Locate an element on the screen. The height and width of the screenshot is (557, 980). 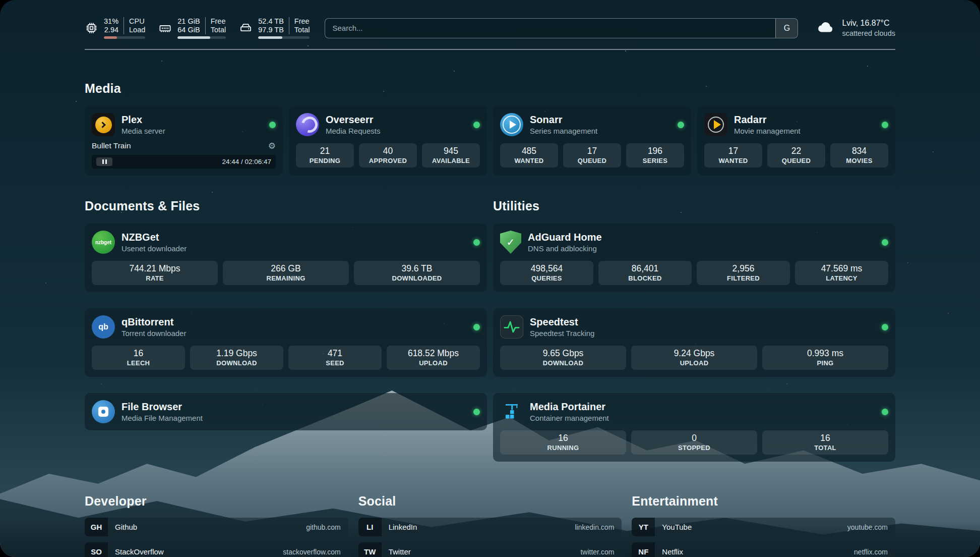
service-card-plex: Plex Media server Bullet Train 24:44 / 0… is located at coordinates (183, 141).